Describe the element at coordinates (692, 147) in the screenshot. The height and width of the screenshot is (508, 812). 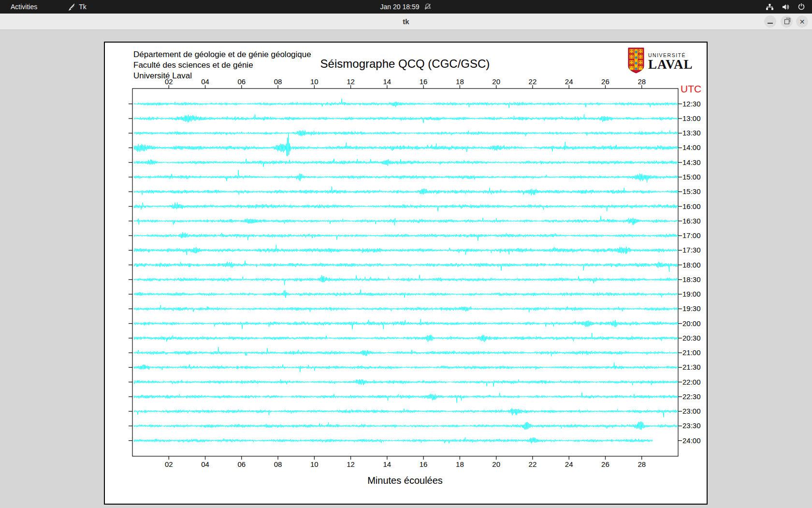
I see `utc-row-label-14:00: 14:00` at that location.